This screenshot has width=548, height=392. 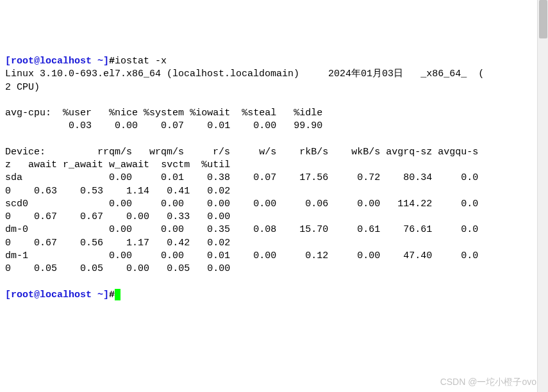 I want to click on device-row-dm1-l2: 0 0.05 0.05 0.00 0.05 0.00, so click(x=118, y=269).